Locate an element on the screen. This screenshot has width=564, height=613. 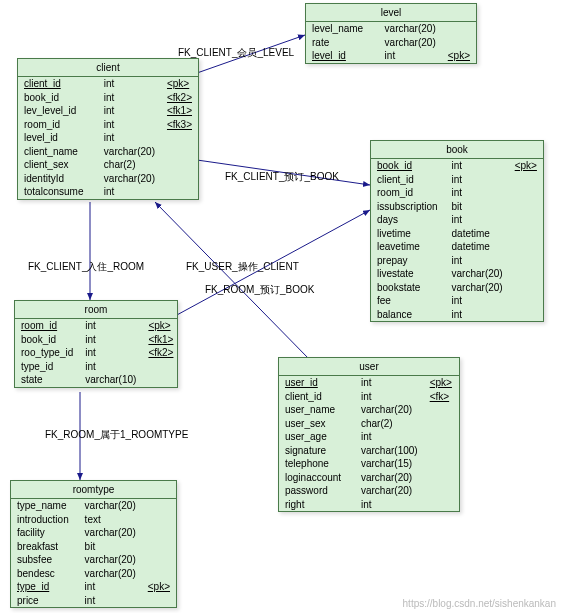
table-row: telephonevarchar(15) is located at coordinates (369, 464).